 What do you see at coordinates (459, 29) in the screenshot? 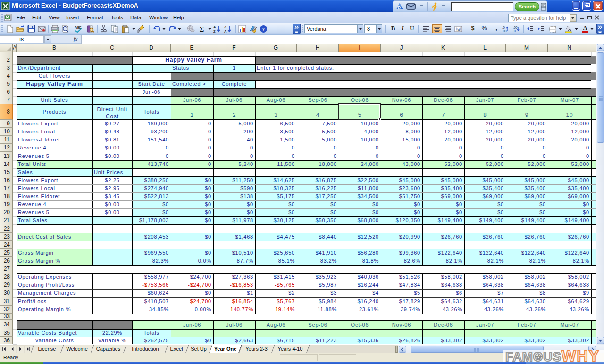
I see `svg-text: a` at bounding box center [459, 29].